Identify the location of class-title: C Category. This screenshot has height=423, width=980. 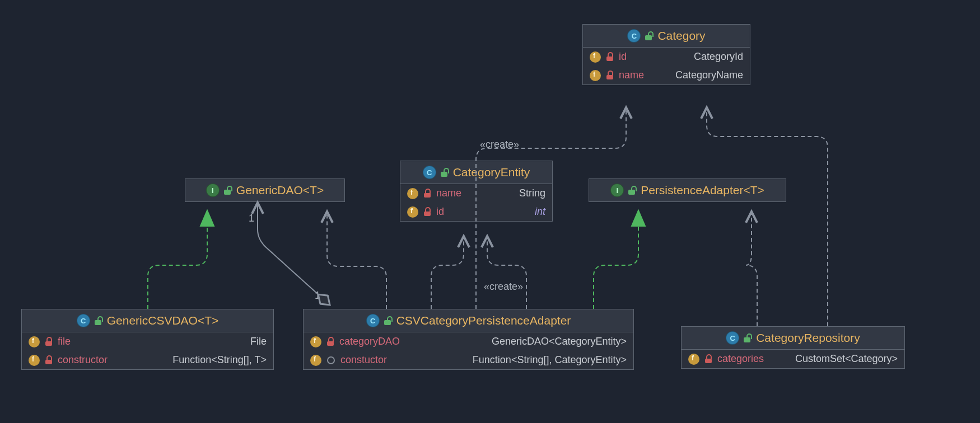
(666, 36).